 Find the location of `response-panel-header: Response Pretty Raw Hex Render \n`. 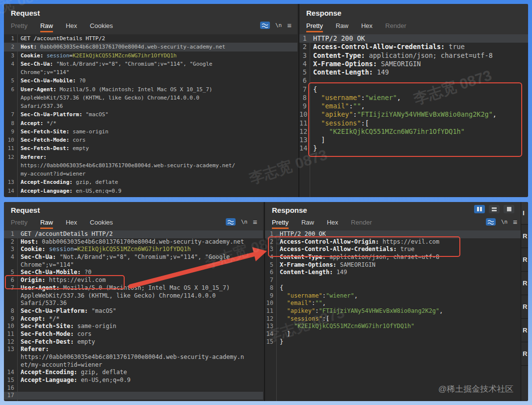

response-panel-header: Response Pretty Raw Hex Render \n is located at coordinates (394, 216).